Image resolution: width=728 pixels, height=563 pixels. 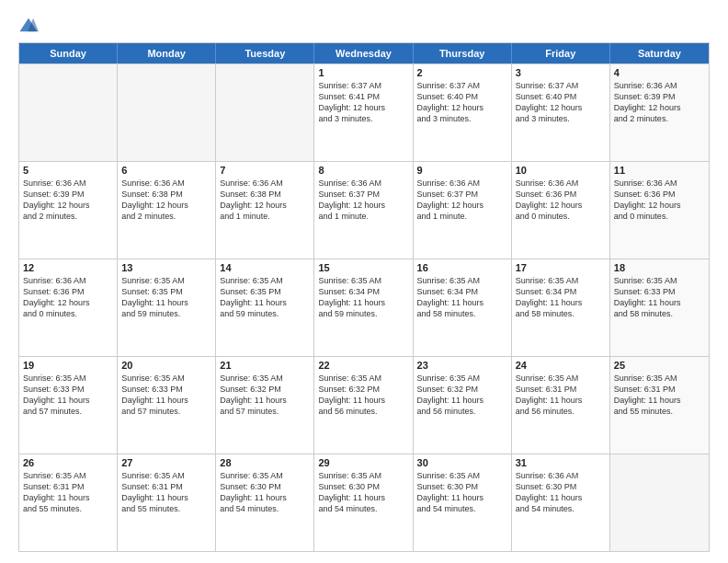 What do you see at coordinates (660, 210) in the screenshot?
I see `calendar-day-11: 11Sunrise: 6:36 AM Sunset: 6:36 PM Dayli…` at bounding box center [660, 210].